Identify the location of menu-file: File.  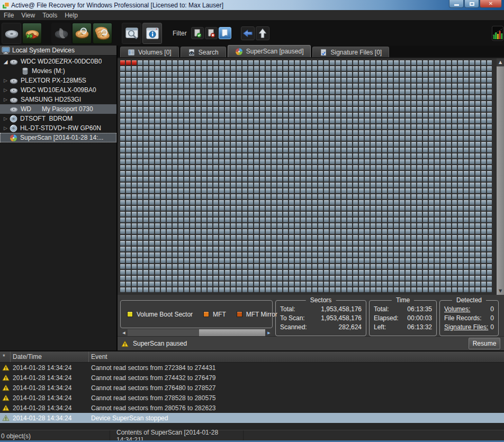
(8, 15).